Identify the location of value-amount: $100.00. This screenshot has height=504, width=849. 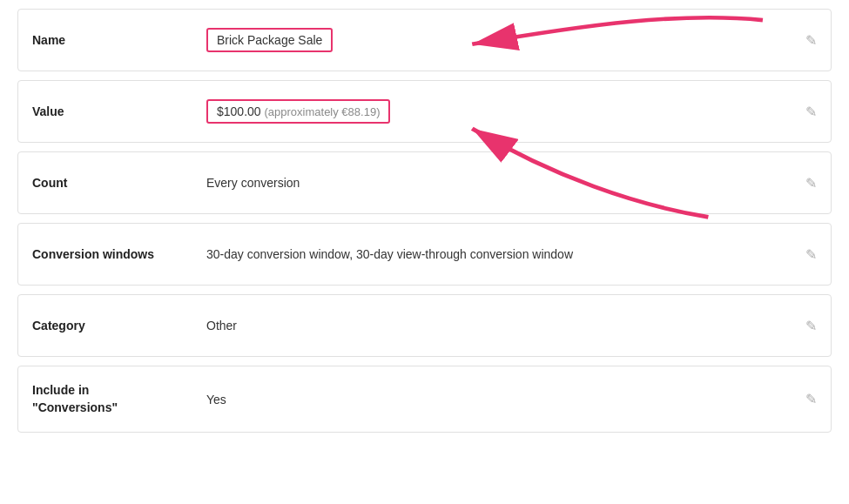
(239, 111).